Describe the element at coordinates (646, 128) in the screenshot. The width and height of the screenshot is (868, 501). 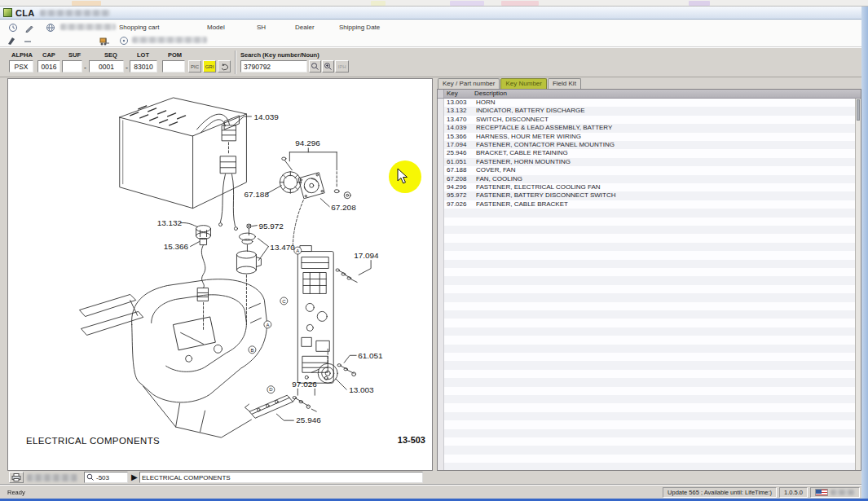
I see `table-row: 14.039RECEPTACLE & LEAD ASSEMBLY, BATTER…` at that location.